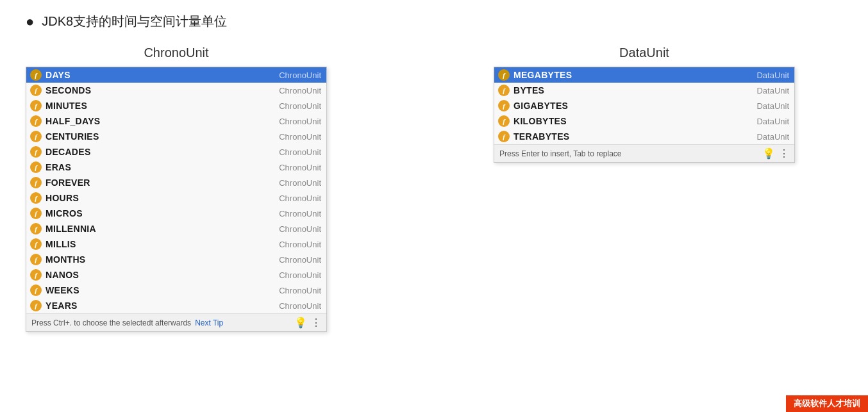 This screenshot has width=868, height=412. I want to click on branding-bar: 高级软件人才培训, so click(827, 404).